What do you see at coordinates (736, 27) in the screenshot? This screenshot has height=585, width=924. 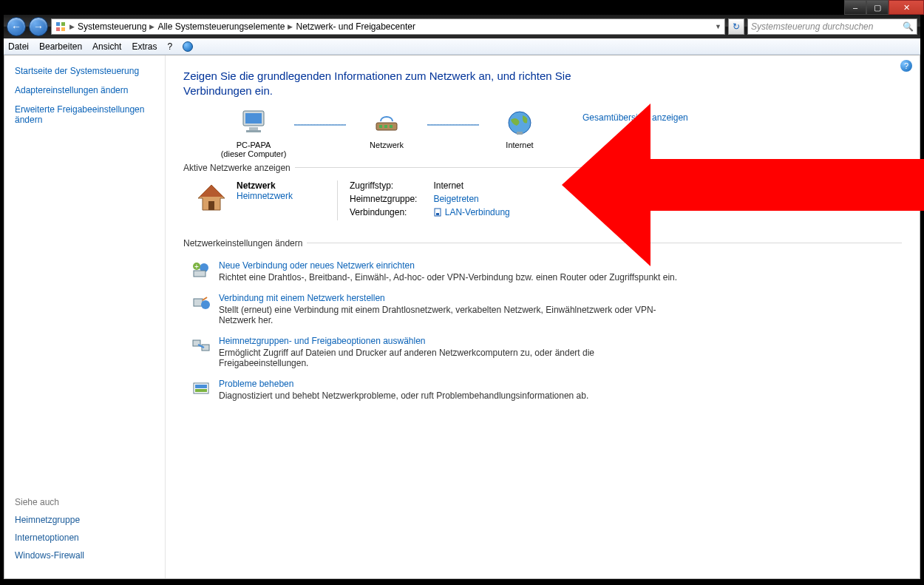 I see `refresh-button: ↻` at bounding box center [736, 27].